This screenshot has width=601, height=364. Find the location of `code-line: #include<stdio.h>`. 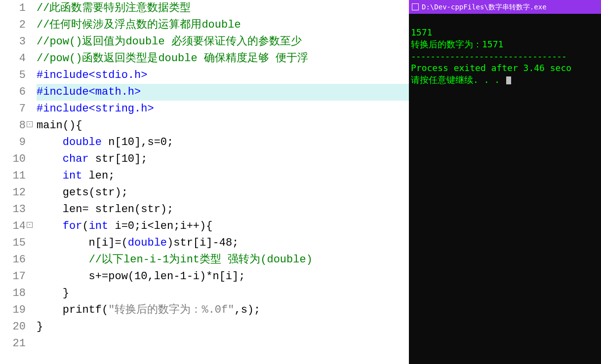

code-line: #include<stdio.h> is located at coordinates (223, 75).